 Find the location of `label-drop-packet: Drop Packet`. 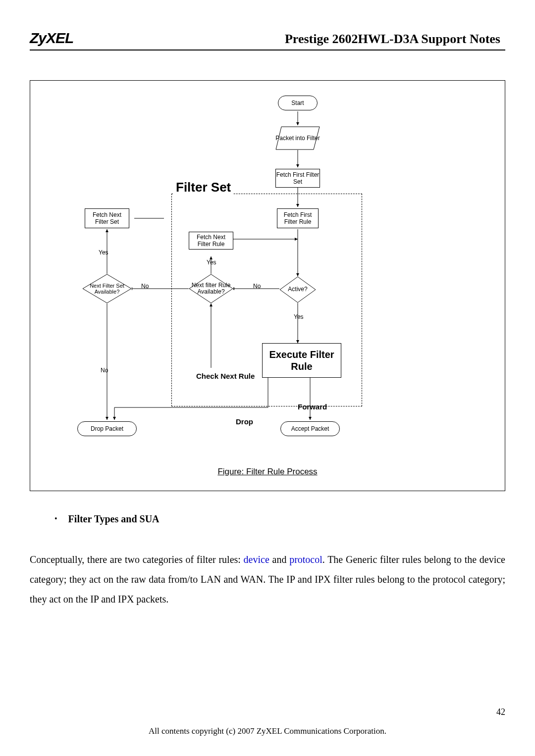

label-drop-packet: Drop Packet is located at coordinates (107, 429).